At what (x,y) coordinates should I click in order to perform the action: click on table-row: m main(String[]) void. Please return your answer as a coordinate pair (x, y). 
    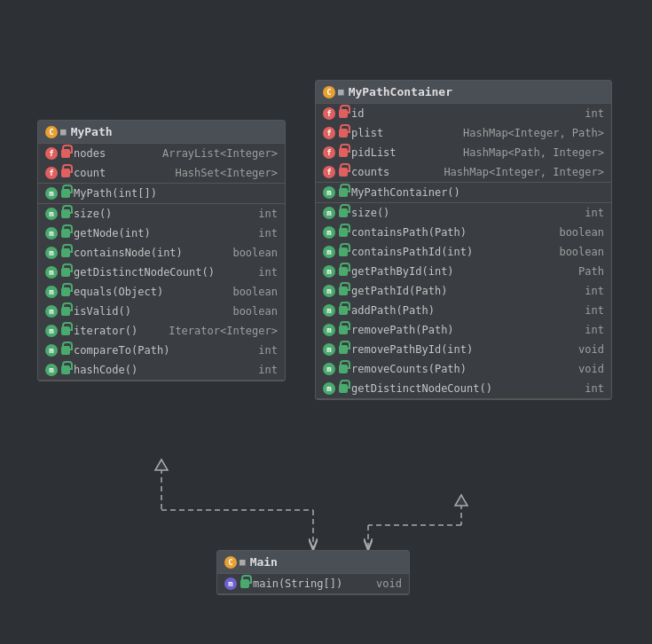
    Looking at the image, I should click on (313, 584).